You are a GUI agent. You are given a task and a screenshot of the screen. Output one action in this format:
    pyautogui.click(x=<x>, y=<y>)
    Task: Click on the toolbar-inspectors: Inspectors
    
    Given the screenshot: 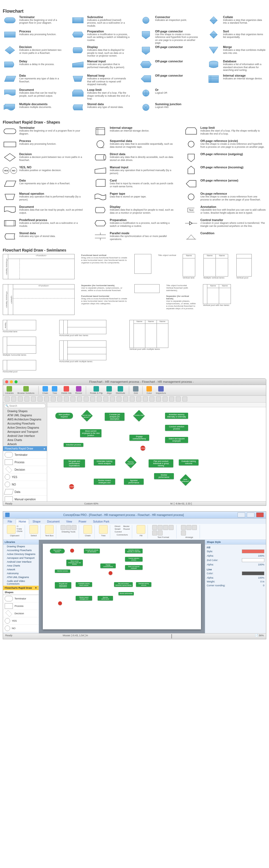 What is the action you would take?
    pyautogui.click(x=161, y=390)
    